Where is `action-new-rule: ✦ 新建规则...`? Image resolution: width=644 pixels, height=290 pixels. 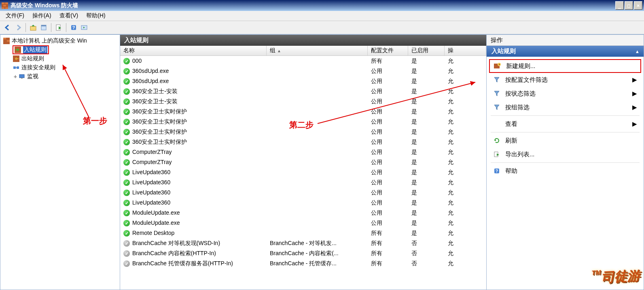 action-new-rule: ✦ 新建规则... is located at coordinates (565, 66).